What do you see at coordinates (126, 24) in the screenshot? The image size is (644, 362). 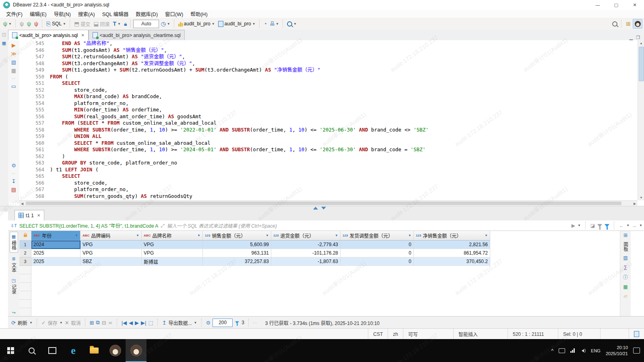 I see `transaction-lock-button: 🔒︎` at bounding box center [126, 24].